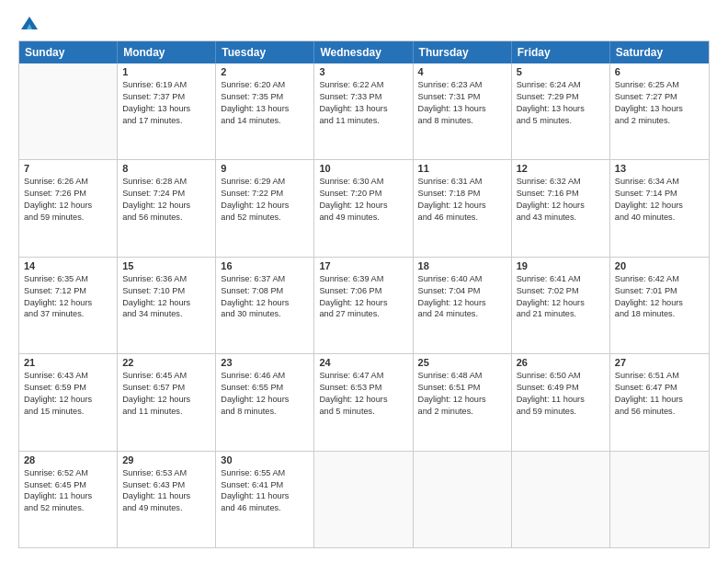 The width and height of the screenshot is (728, 563). What do you see at coordinates (561, 266) in the screenshot?
I see `day-number: 19` at bounding box center [561, 266].